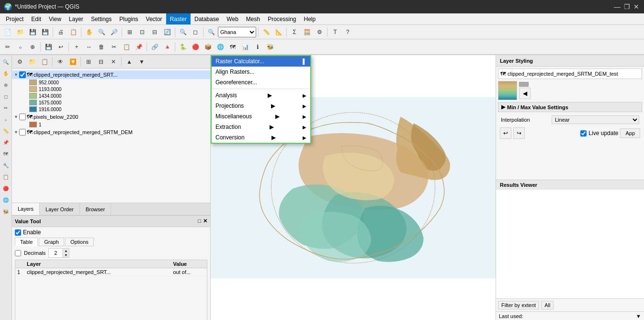 This screenshot has width=644, height=320. What do you see at coordinates (126, 47) in the screenshot?
I see `copy-feature-btn: 📋` at bounding box center [126, 47].